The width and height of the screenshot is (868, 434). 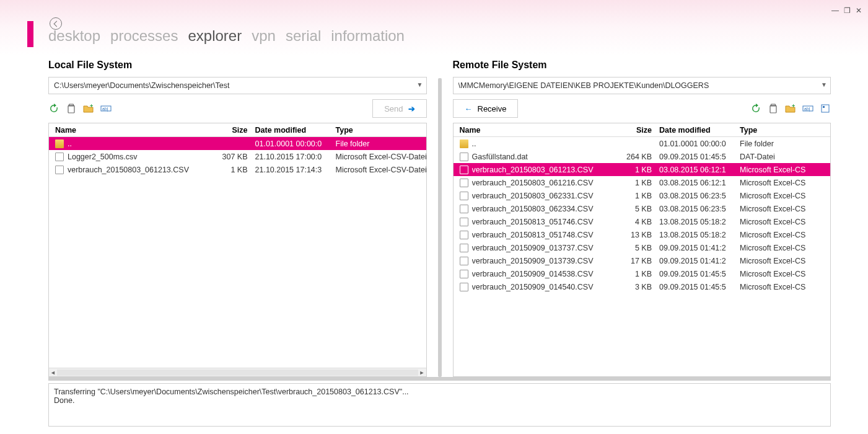 I want to click on file-date: 21.10.2015 17:00:0, so click(x=292, y=157).